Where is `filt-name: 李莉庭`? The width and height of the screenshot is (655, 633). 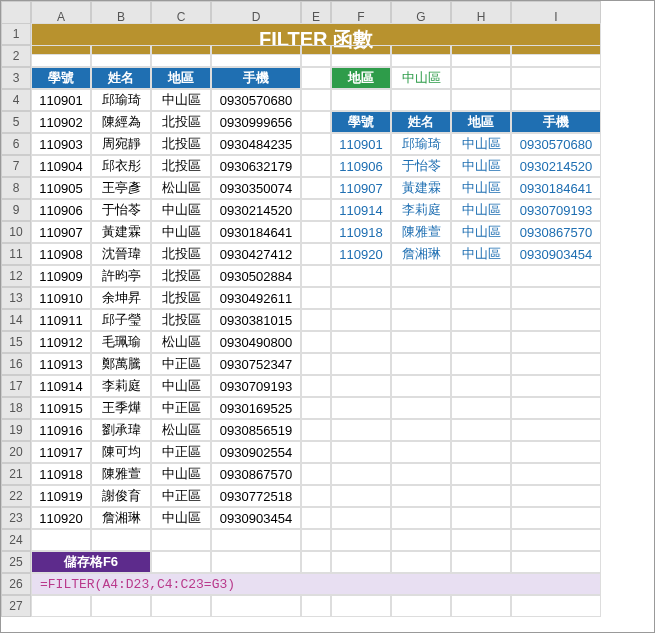 filt-name: 李莉庭 is located at coordinates (421, 210).